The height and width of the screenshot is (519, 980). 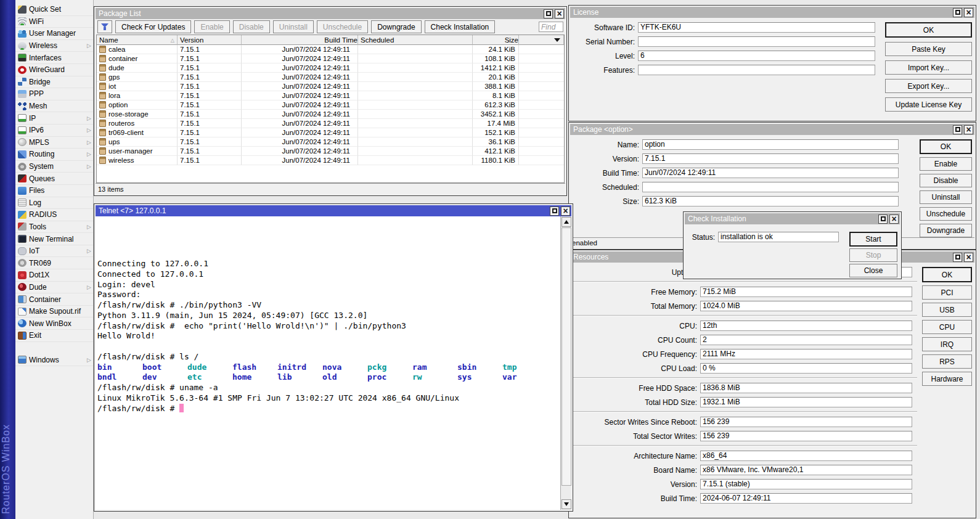 I want to click on table-row: option7.15.1Jun/07/2024 12:49:11612.3 Ki…, so click(x=330, y=105).